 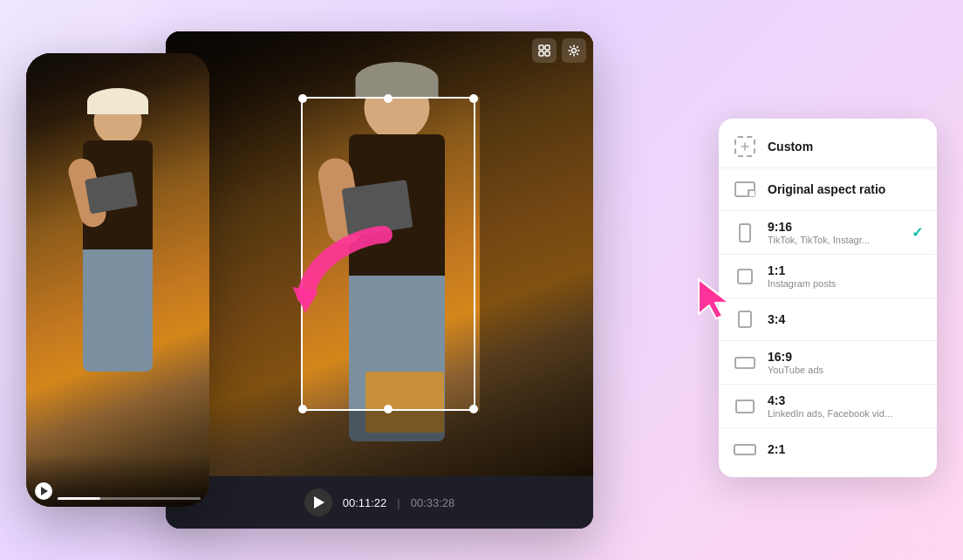 What do you see at coordinates (544, 51) in the screenshot?
I see `layout-icon-button` at bounding box center [544, 51].